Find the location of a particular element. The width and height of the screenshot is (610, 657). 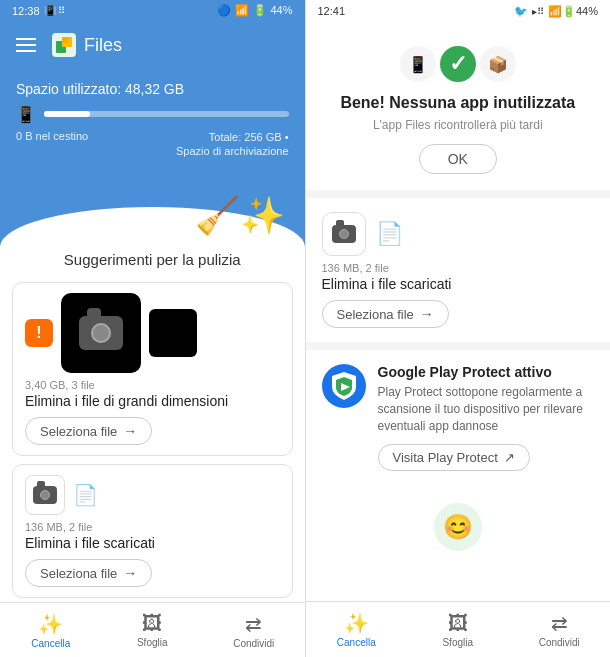

right-share-icon: ⇄ is located at coordinates (560, 623).